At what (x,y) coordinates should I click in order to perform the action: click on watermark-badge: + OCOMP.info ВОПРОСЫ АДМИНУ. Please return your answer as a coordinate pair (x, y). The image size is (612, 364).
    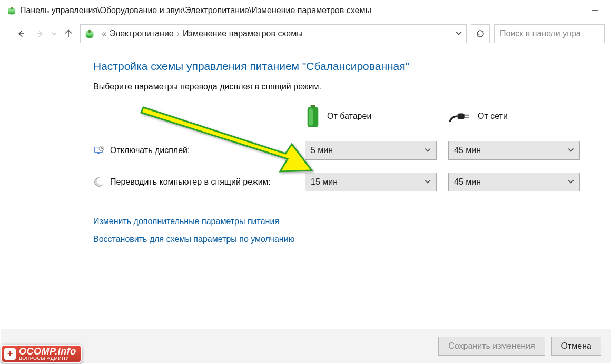
    Looking at the image, I should click on (41, 353).